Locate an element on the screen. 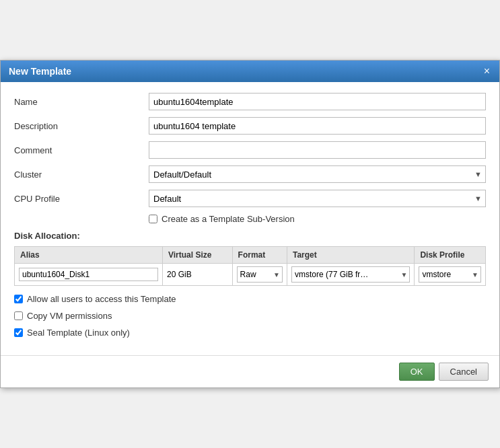  sub-version-checkbox is located at coordinates (153, 219).